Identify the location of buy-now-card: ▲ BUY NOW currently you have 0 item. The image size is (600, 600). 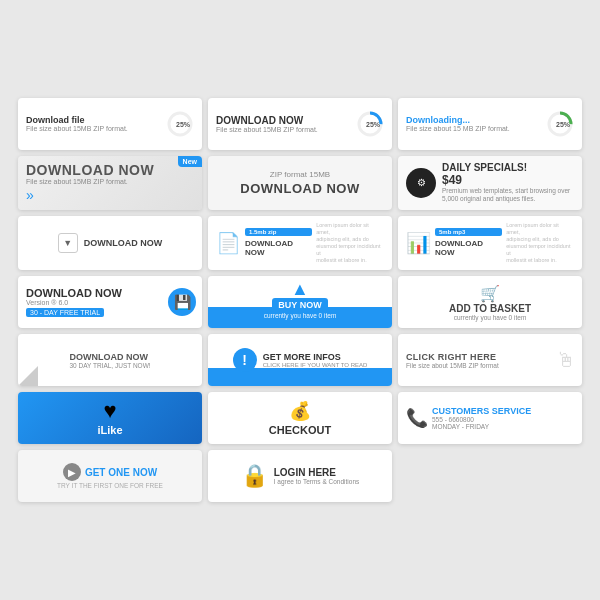
(300, 302).